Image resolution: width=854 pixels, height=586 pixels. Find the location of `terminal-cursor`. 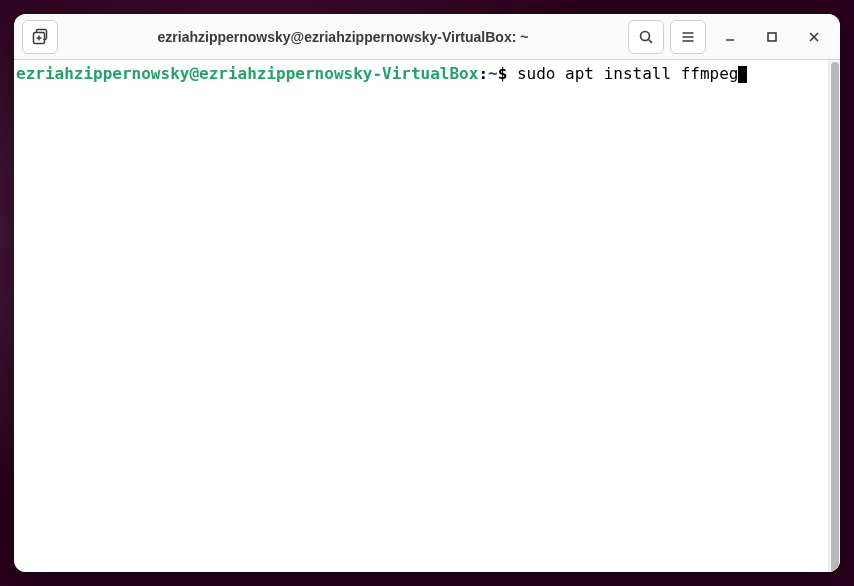

terminal-cursor is located at coordinates (742, 74).